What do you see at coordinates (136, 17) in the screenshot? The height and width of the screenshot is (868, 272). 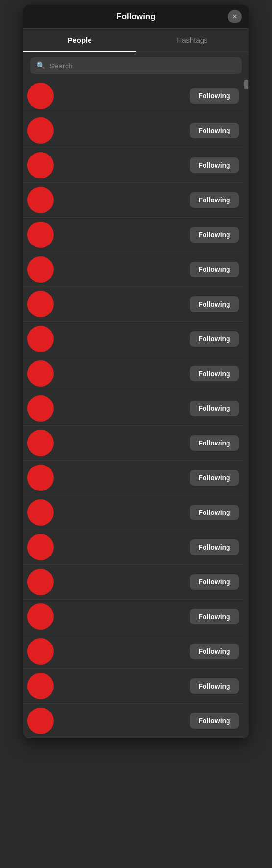 I see `modal-title: Following` at bounding box center [136, 17].